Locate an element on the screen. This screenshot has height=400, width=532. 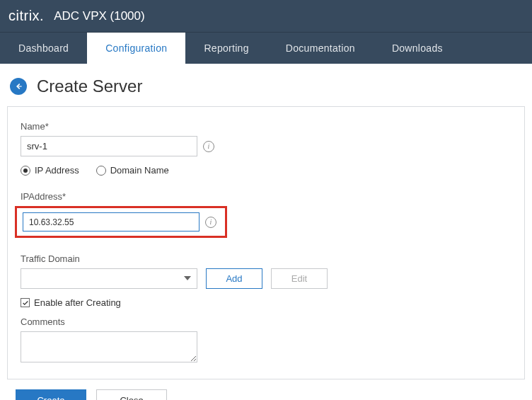
name-label: Name is located at coordinates (266, 126).